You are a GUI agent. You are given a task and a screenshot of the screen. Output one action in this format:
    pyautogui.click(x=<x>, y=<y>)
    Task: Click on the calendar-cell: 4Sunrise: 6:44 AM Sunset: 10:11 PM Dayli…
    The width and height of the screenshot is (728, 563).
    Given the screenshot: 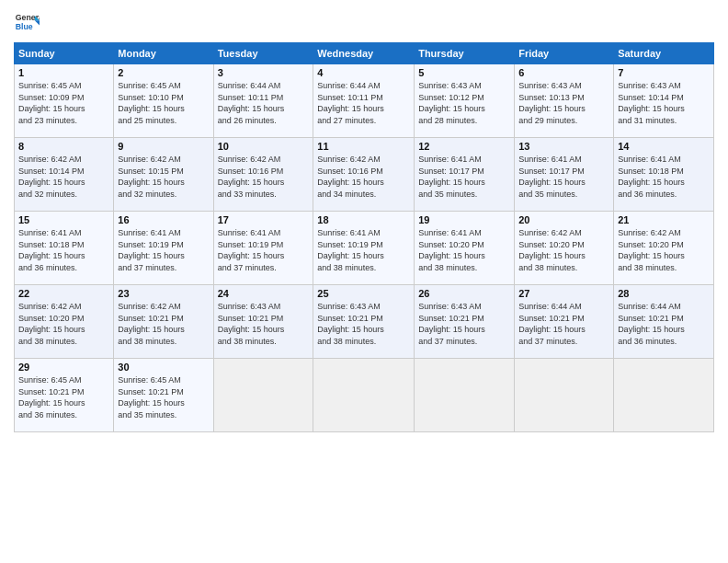 What is the action you would take?
    pyautogui.click(x=364, y=101)
    